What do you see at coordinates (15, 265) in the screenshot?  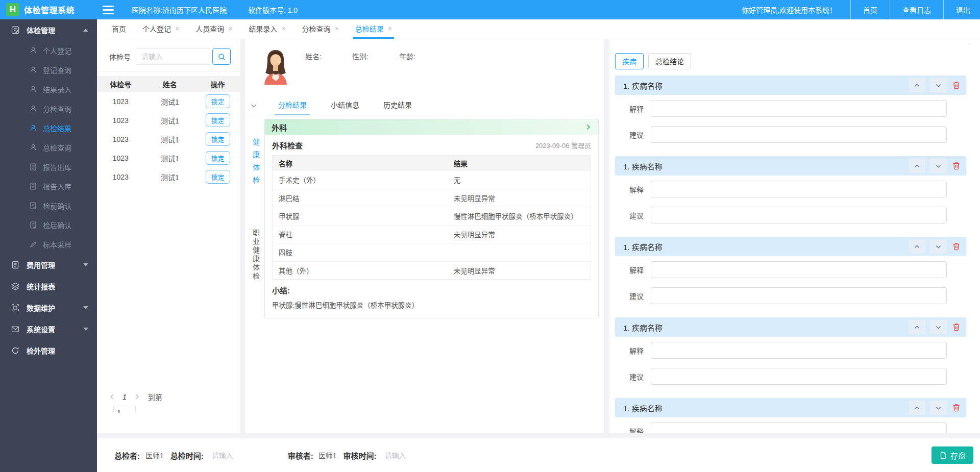 I see `book-icon` at bounding box center [15, 265].